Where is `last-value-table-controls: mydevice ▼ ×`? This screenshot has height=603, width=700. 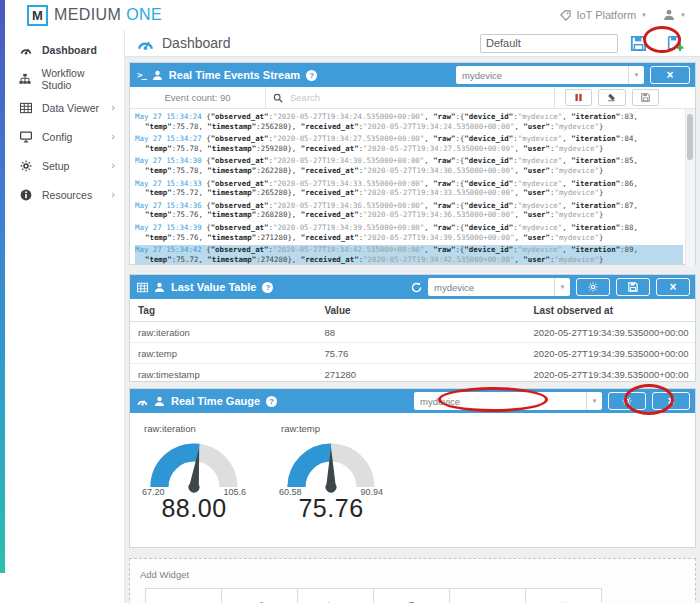
last-value-table-controls: mydevice ▼ × is located at coordinates (550, 287).